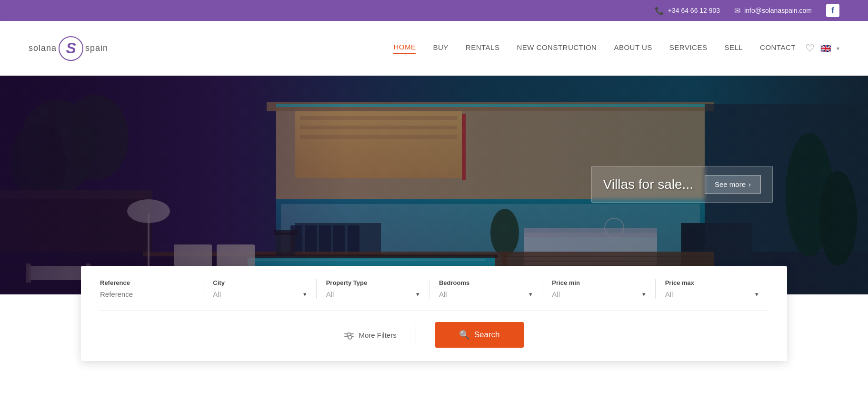 The image size is (868, 410). Describe the element at coordinates (733, 185) in the screenshot. I see `see-more-button: See more ›` at that location.